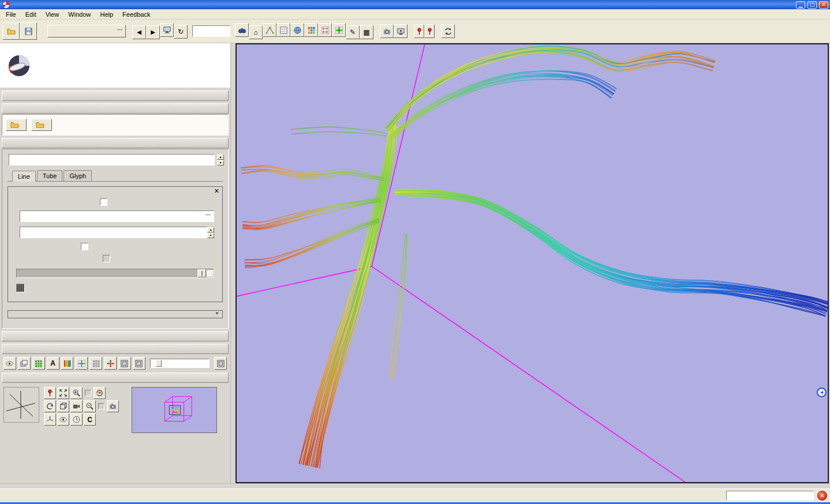  Describe the element at coordinates (180, 363) in the screenshot. I see `slice-opacity-slider` at that location.